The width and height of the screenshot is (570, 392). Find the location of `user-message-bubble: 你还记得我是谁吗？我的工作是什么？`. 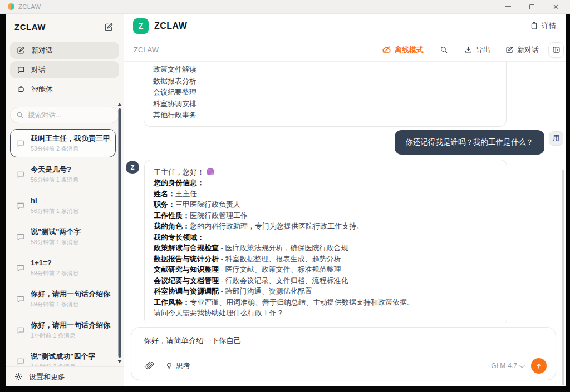

user-message-bubble: 你还记得我是谁吗？我的工作是什么？ is located at coordinates (470, 142).